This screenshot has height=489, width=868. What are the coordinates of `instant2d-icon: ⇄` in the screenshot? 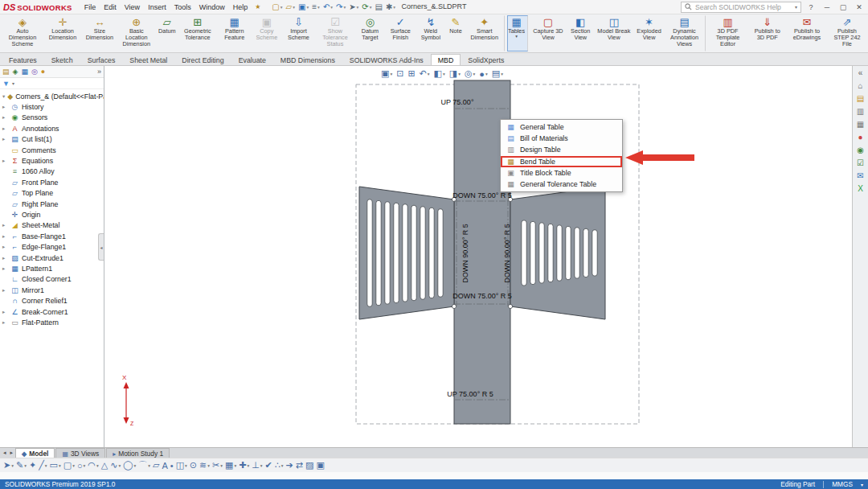 It's located at (299, 465).